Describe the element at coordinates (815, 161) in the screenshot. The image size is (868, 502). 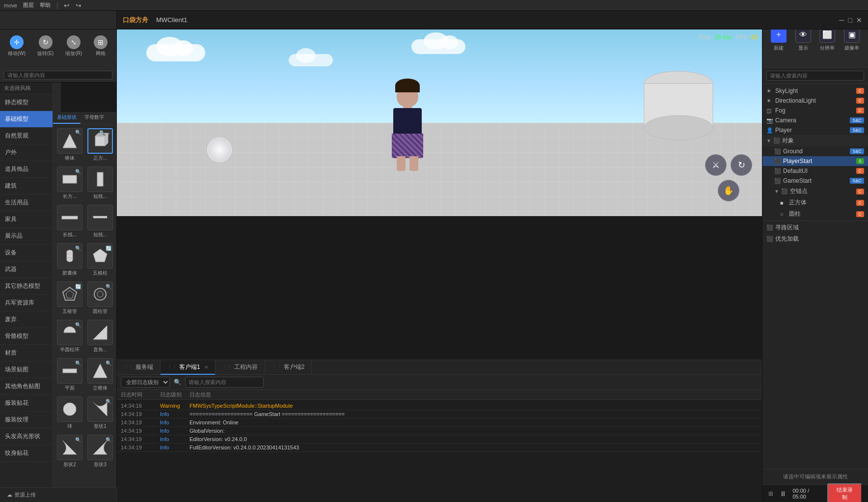
I see `tree-item-playerstart: ⬛ PlayerStart S` at that location.